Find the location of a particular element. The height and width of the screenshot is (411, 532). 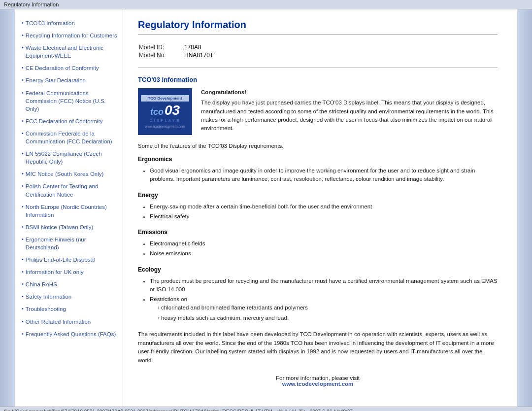

sidebar-link-energy-star: Energy Star Declaration is located at coordinates (56, 80).